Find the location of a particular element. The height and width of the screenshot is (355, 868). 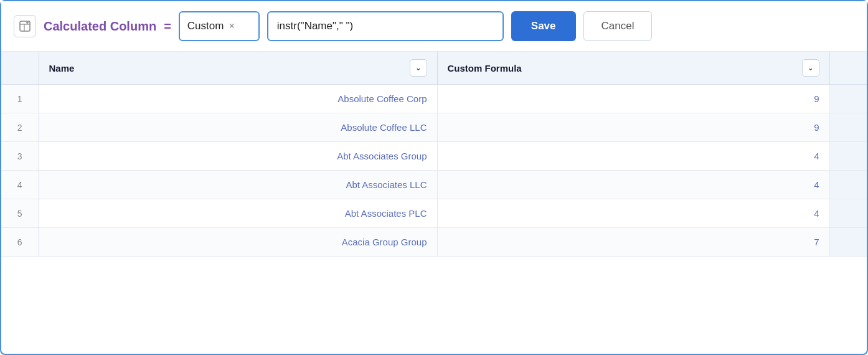

chevron-down-icon: ⌄ is located at coordinates (418, 69).